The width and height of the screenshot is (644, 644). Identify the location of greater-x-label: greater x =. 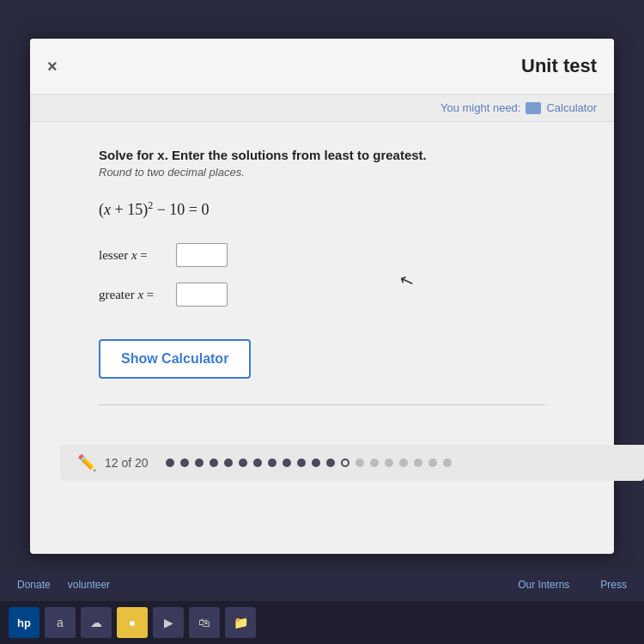
(133, 295).